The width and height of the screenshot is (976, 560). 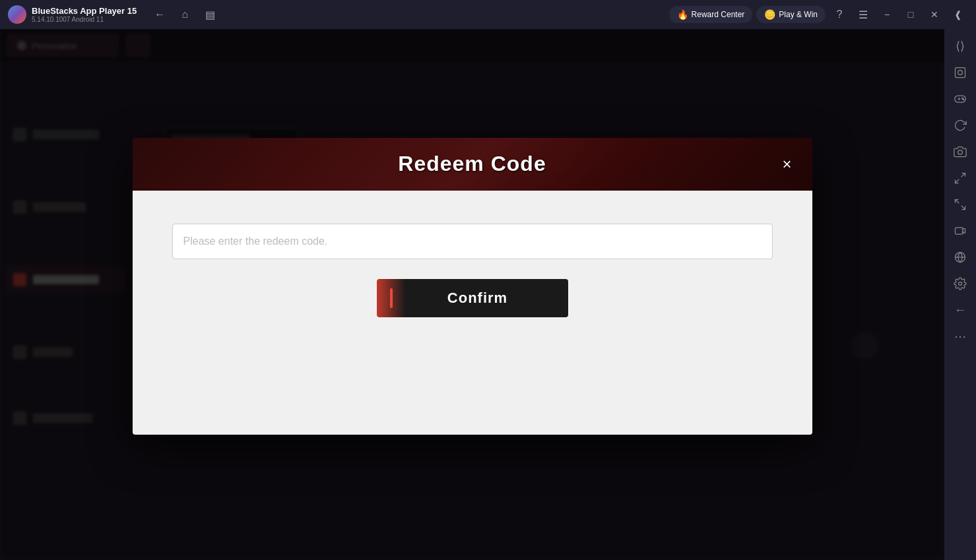 I want to click on sidebar-refresh-icon, so click(x=960, y=125).